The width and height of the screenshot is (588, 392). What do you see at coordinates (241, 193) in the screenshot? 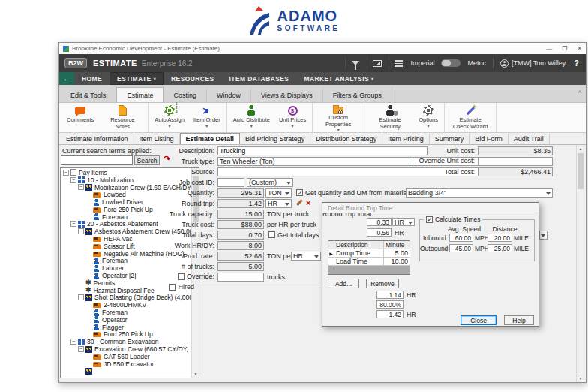
I see `quantity-value: 295.31` at bounding box center [241, 193].